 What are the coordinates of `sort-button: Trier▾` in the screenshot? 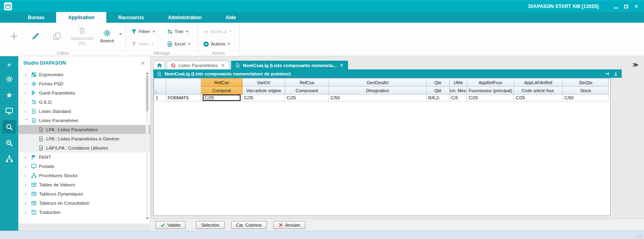 It's located at (180, 32).